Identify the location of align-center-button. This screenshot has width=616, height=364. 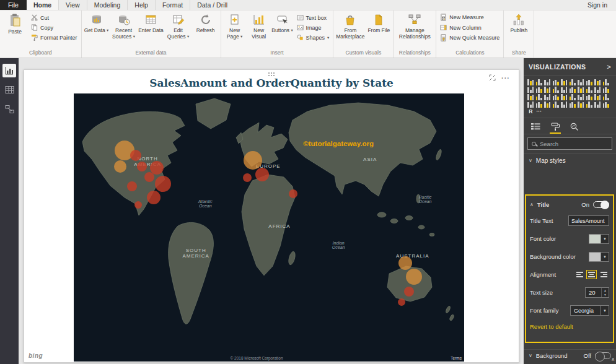
(591, 275).